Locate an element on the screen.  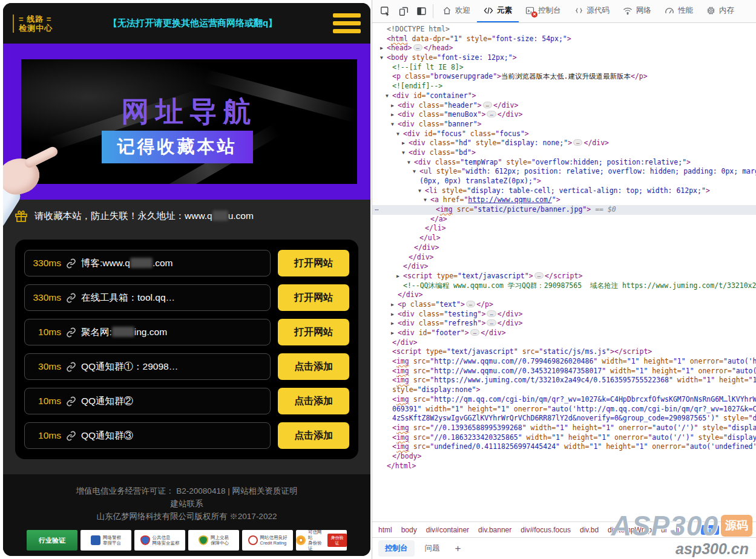
dock-icon is located at coordinates (421, 11).